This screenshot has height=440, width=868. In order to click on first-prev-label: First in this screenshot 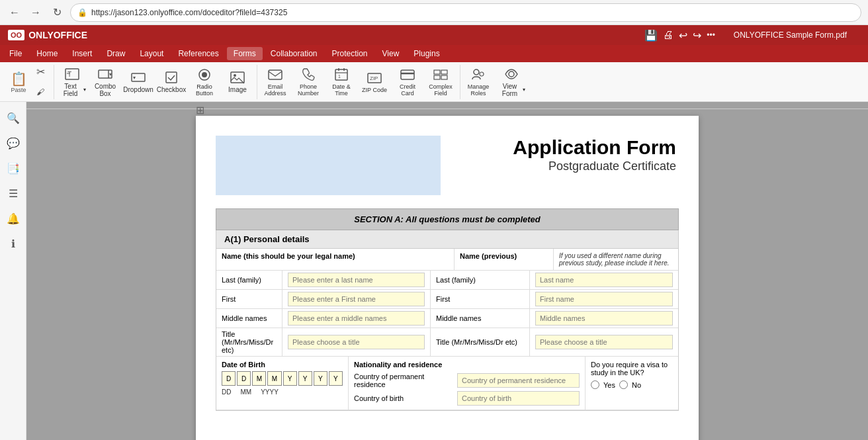, I will do `click(480, 299)`.